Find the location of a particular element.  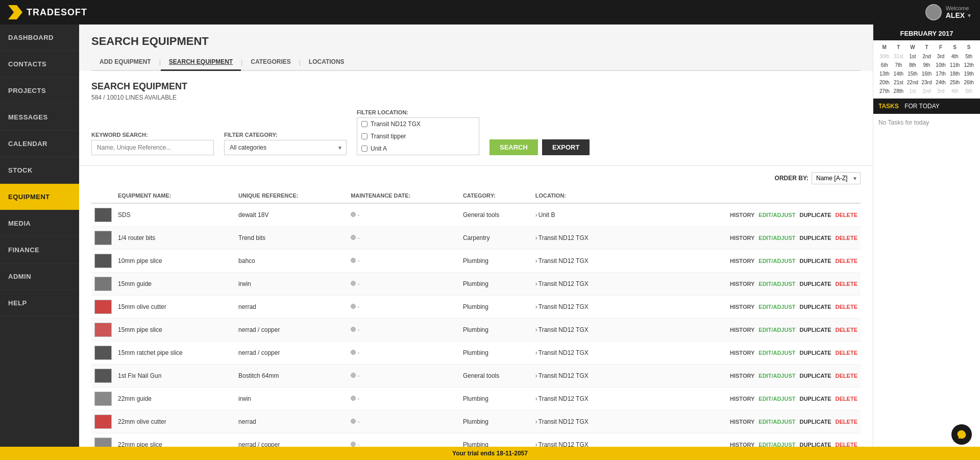

cal-day: 23rd is located at coordinates (927, 83).